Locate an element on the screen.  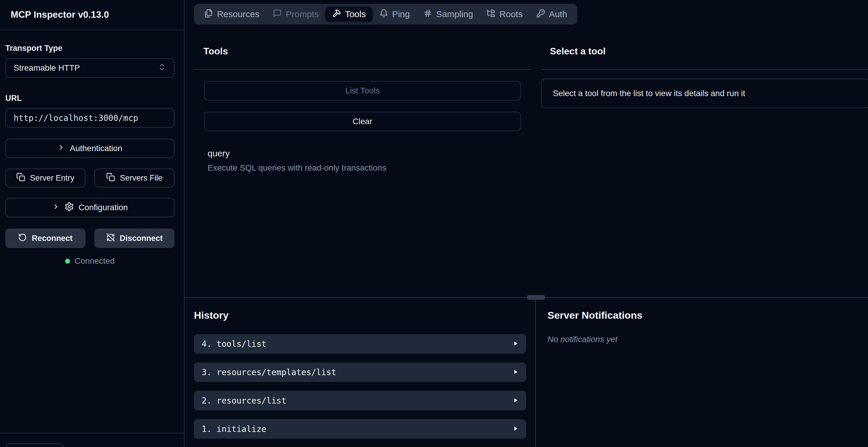
sidebar-footer-button is located at coordinates (35, 445).